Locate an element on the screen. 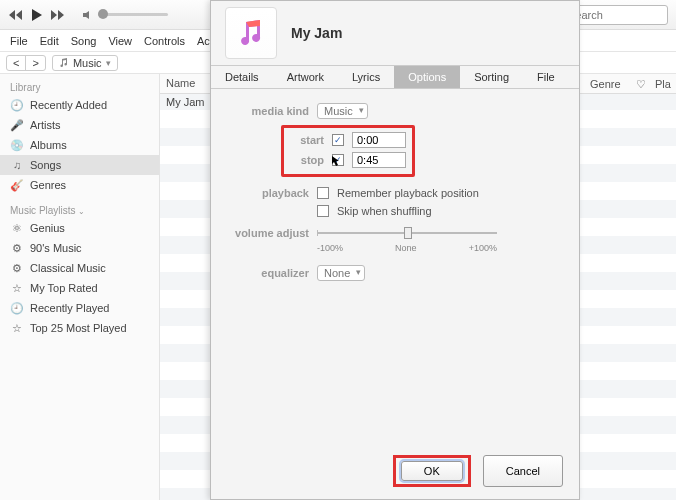 The image size is (676, 500). column-plays: Pla is located at coordinates (663, 84).